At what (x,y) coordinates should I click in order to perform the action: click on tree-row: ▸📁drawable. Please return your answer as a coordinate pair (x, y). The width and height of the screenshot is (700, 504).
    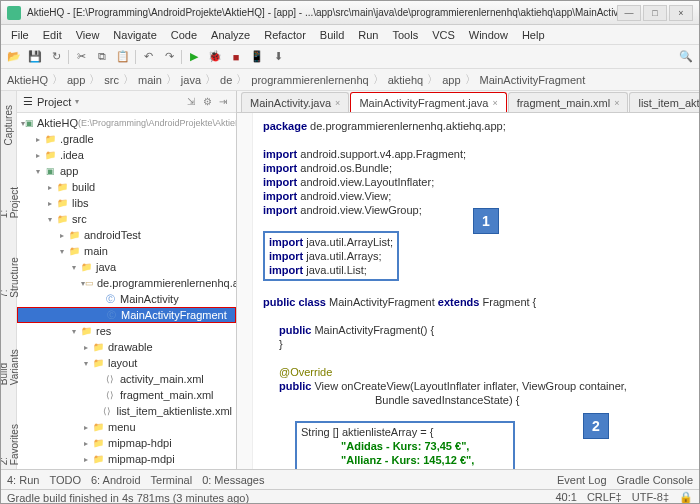
    Looking at the image, I should click on (126, 347).